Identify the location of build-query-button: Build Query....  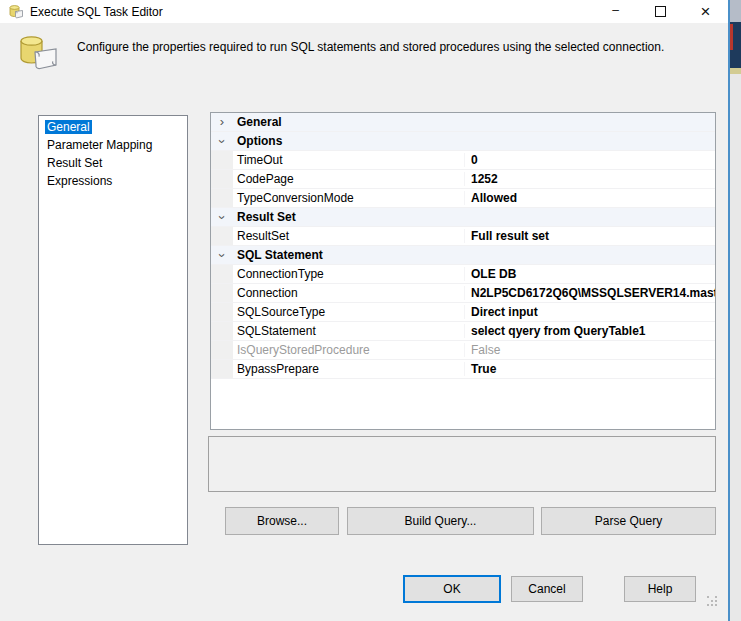
(440, 521).